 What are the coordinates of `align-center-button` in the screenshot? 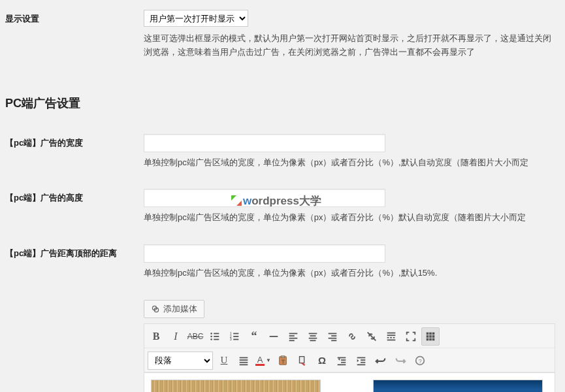 It's located at (313, 336).